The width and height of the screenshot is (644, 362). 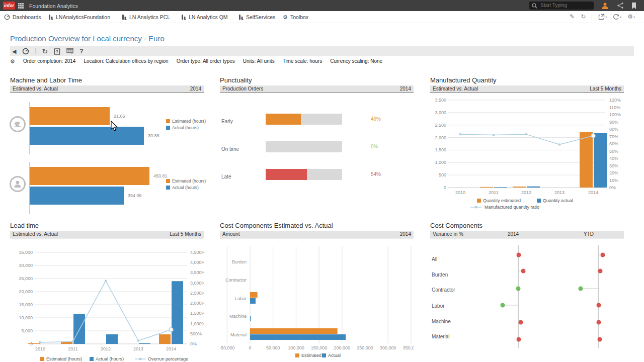 What do you see at coordinates (634, 6) in the screenshot?
I see `bookmark-icon` at bounding box center [634, 6].